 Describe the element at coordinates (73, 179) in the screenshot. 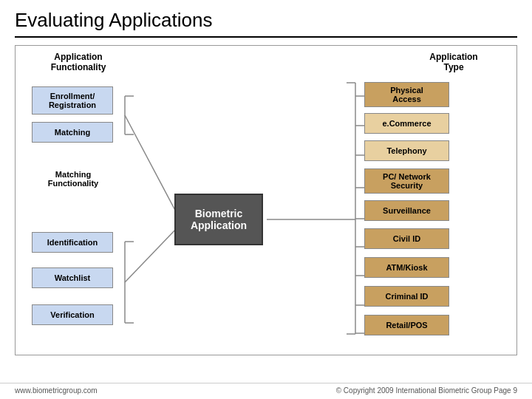

I see `matching-func-label: MatchingFunctionality` at that location.